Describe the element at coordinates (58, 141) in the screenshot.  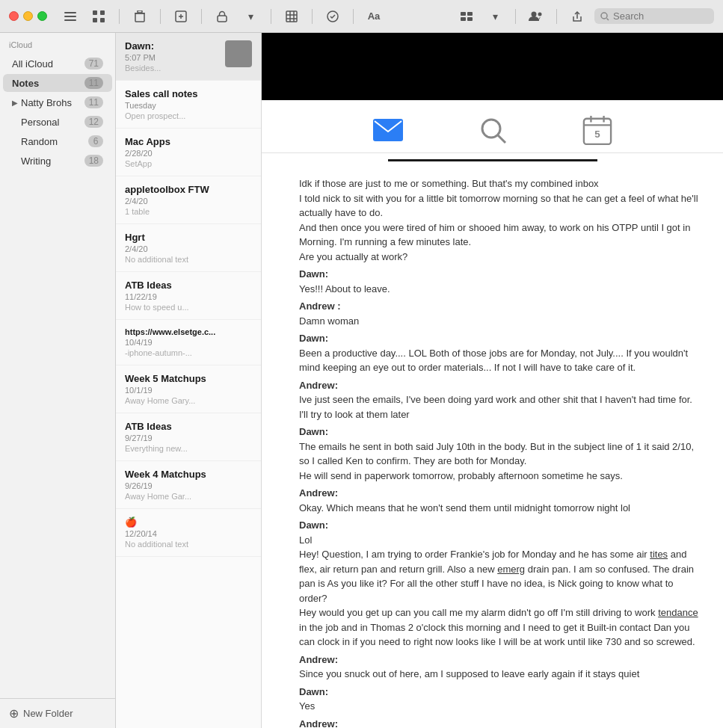
I see `sidebar-item-random: Random 6` at that location.